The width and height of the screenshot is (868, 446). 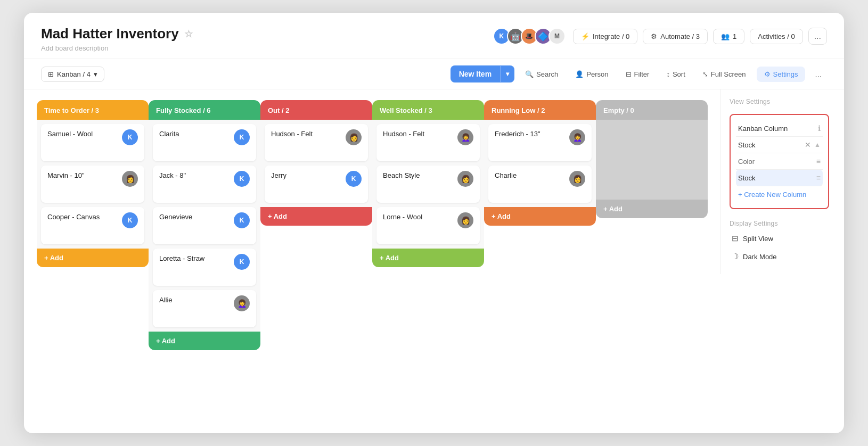 What do you see at coordinates (780, 257) in the screenshot?
I see `dark-mode-button: ☽ Dark Mode` at bounding box center [780, 257].